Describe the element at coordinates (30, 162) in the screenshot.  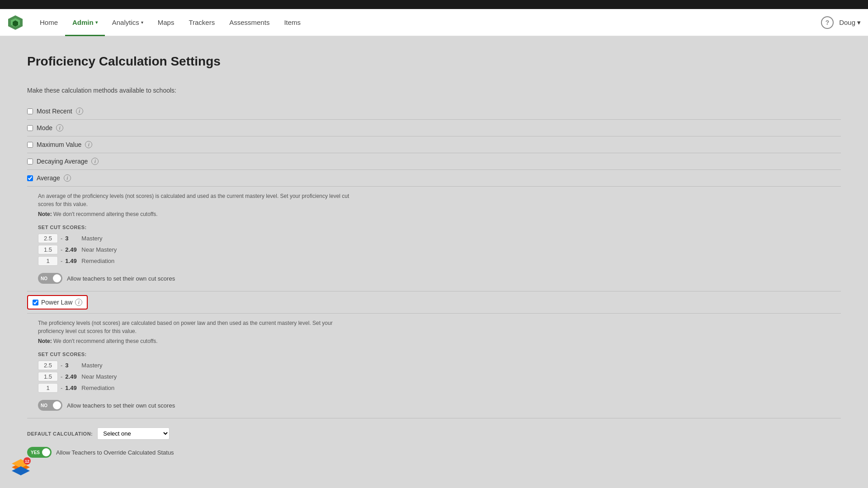
I see `decaying-avg-checkbox` at that location.